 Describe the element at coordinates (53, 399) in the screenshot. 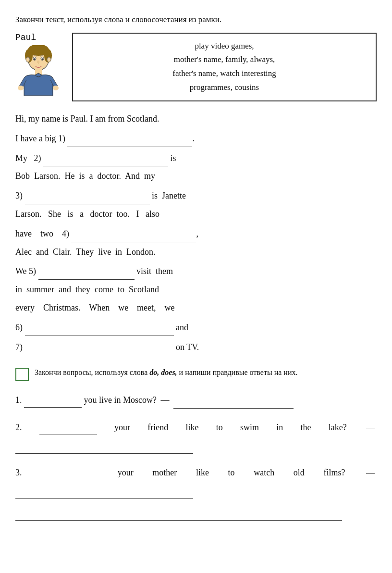

I see `q1-blank` at that location.